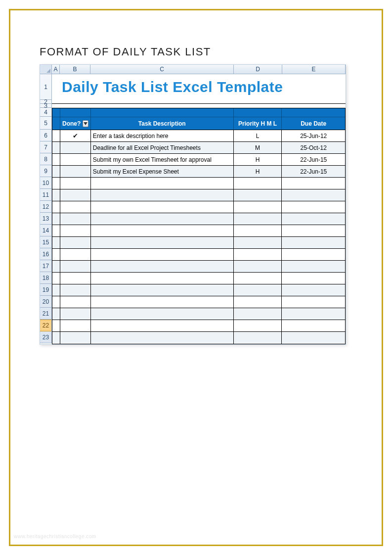 Image resolution: width=392 pixels, height=555 pixels. What do you see at coordinates (45, 147) in the screenshot?
I see `row-header-7: 7` at bounding box center [45, 147].